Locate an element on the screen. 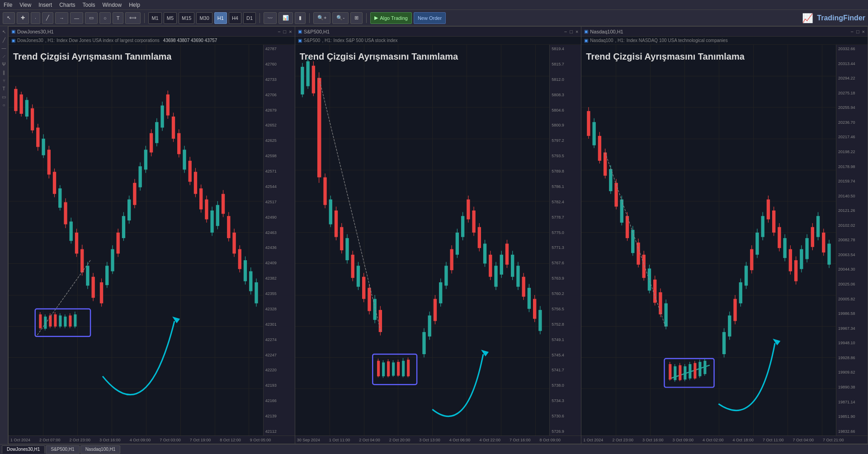 This screenshot has height=454, width=868. tool-rect: ▭ is located at coordinates (91, 18).